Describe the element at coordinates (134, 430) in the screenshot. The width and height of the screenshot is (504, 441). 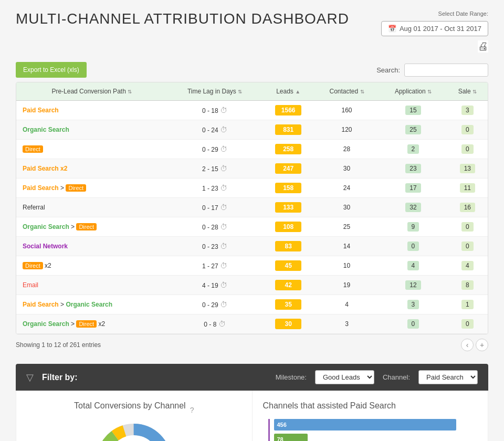
I see `donut-svg` at that location.